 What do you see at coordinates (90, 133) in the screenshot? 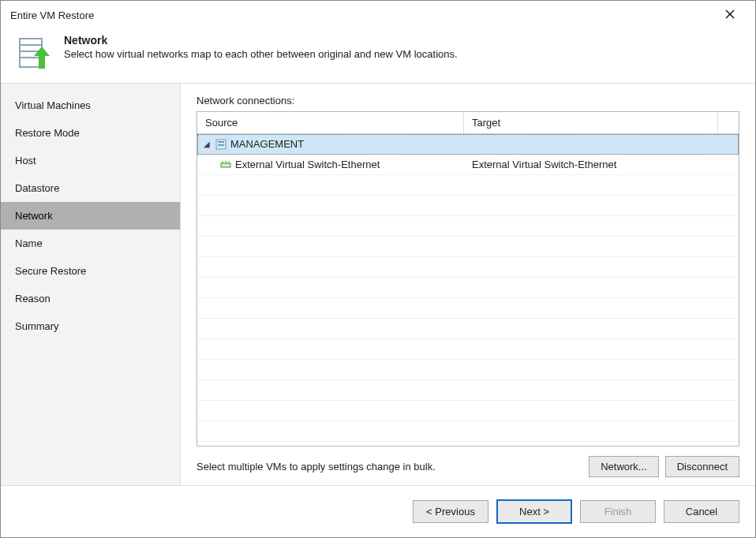
I see `sidebar-item-restore-mode: Restore Mode` at bounding box center [90, 133].